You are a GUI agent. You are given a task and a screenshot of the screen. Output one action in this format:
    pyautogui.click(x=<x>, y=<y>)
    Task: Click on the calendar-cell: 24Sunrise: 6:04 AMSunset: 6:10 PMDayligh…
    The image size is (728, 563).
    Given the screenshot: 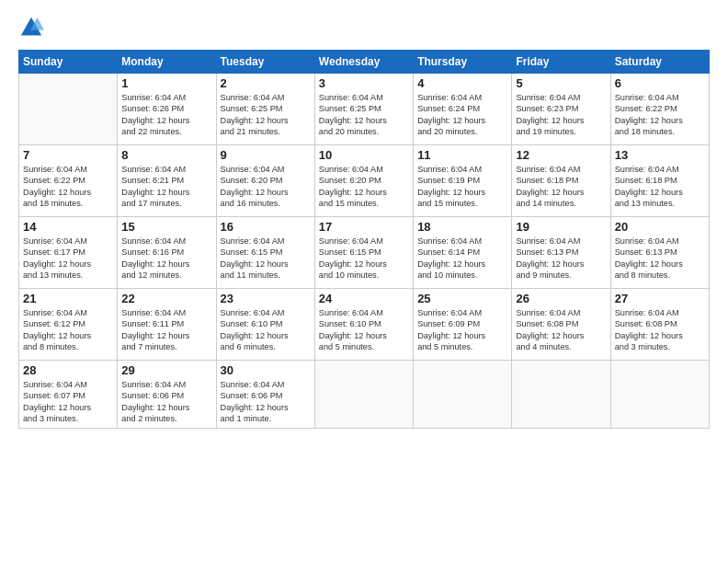 What is the action you would take?
    pyautogui.click(x=364, y=325)
    